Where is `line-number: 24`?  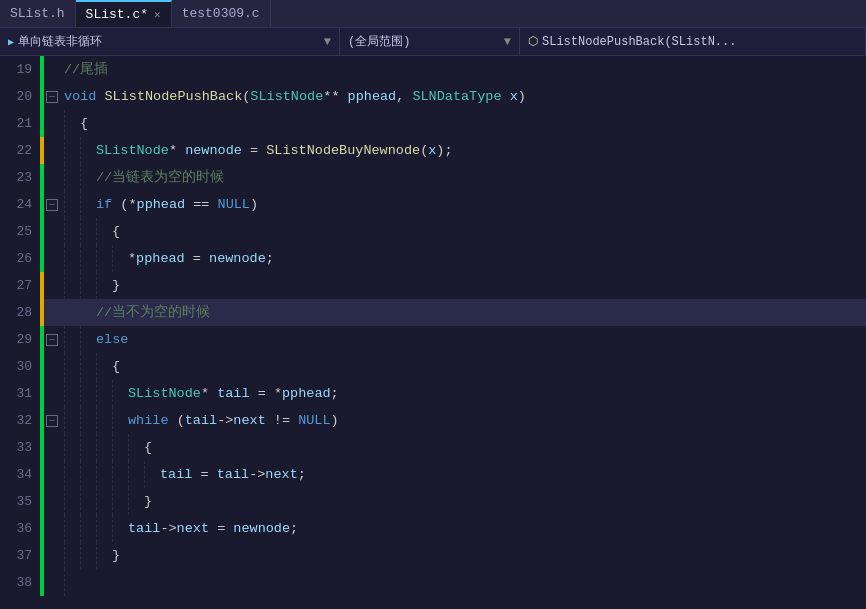
line-number: 24 is located at coordinates (20, 204).